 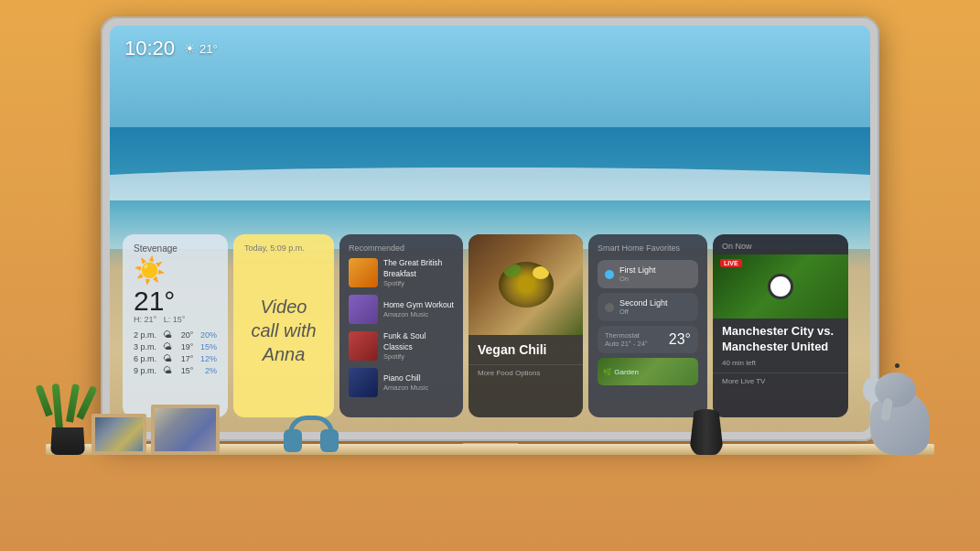 I want to click on music-info-4: Piano Chill Amazon Music, so click(x=406, y=383).